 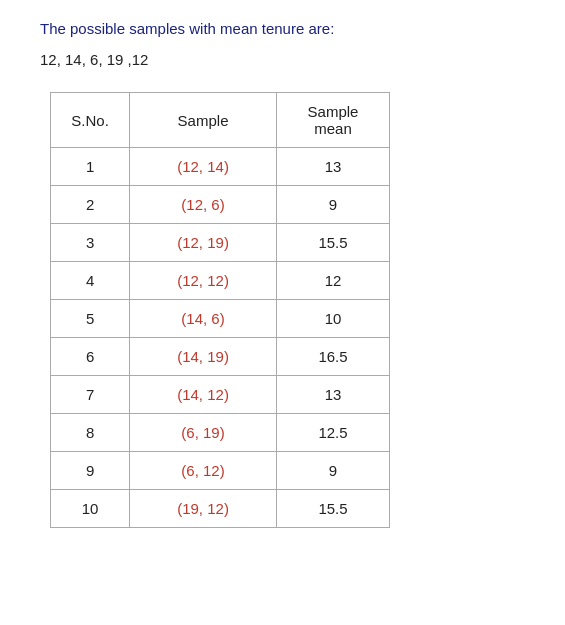 What do you see at coordinates (90, 471) in the screenshot?
I see `cell-sno: 9` at bounding box center [90, 471].